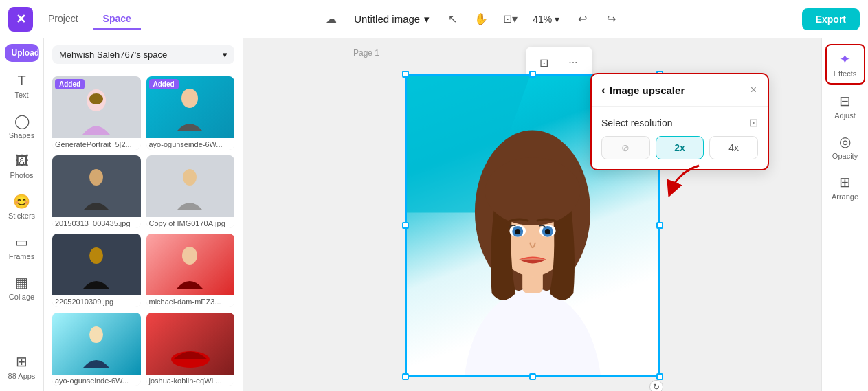 The height and width of the screenshot is (391, 868). What do you see at coordinates (845, 59) in the screenshot?
I see `effects-icon: ✦` at bounding box center [845, 59].